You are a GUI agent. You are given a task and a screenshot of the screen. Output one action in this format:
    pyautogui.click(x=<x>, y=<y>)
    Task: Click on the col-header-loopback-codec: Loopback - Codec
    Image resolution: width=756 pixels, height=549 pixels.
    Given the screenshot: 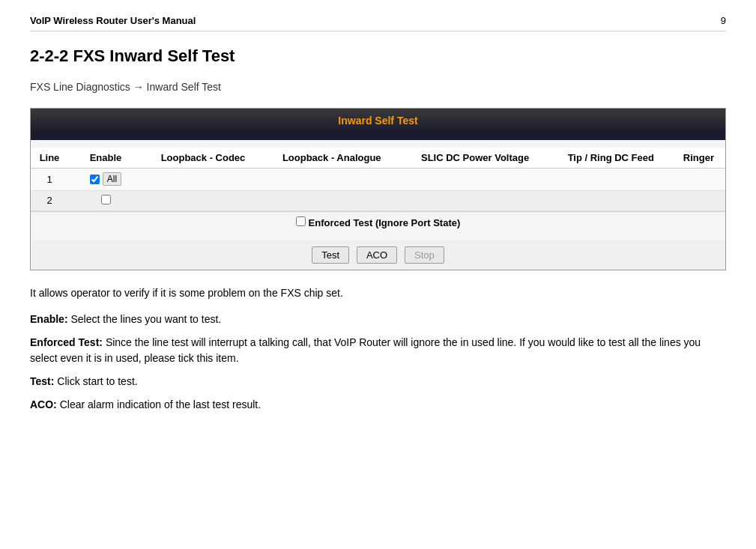 What is the action you would take?
    pyautogui.click(x=203, y=158)
    